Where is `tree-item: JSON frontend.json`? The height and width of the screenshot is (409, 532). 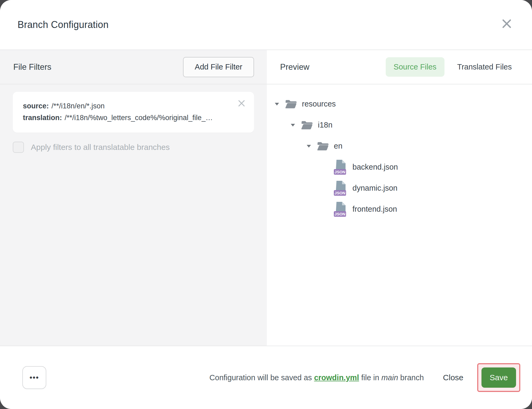
tree-item: JSON frontend.json is located at coordinates (400, 209).